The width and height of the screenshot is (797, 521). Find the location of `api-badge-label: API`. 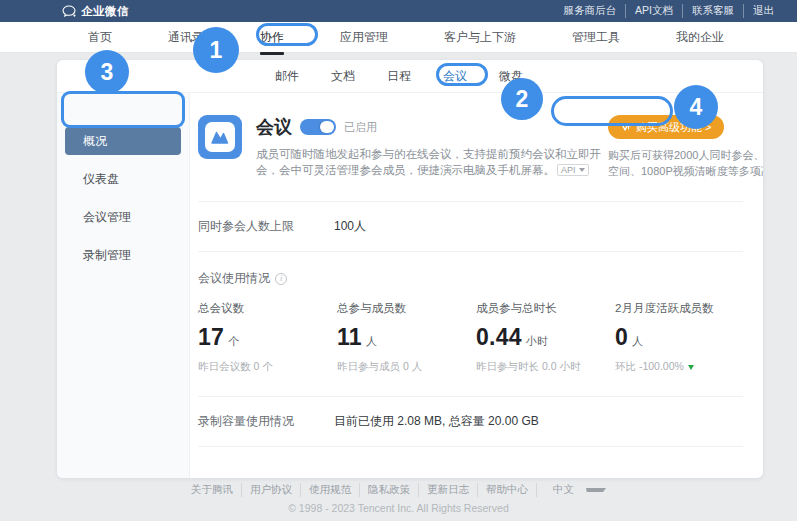

api-badge-label: API is located at coordinates (568, 170).